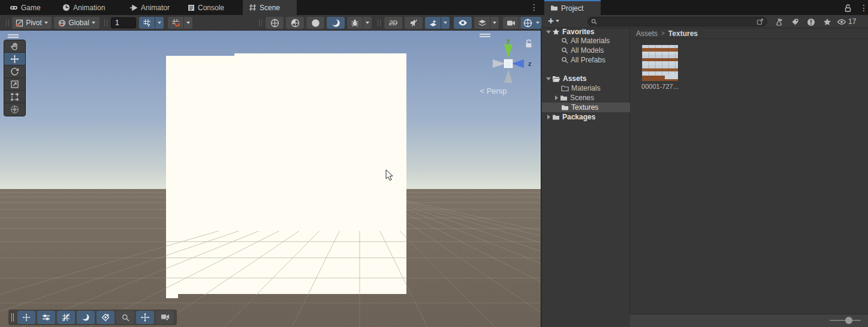 This screenshot has width=868, height=327. I want to click on search-input, so click(677, 22).